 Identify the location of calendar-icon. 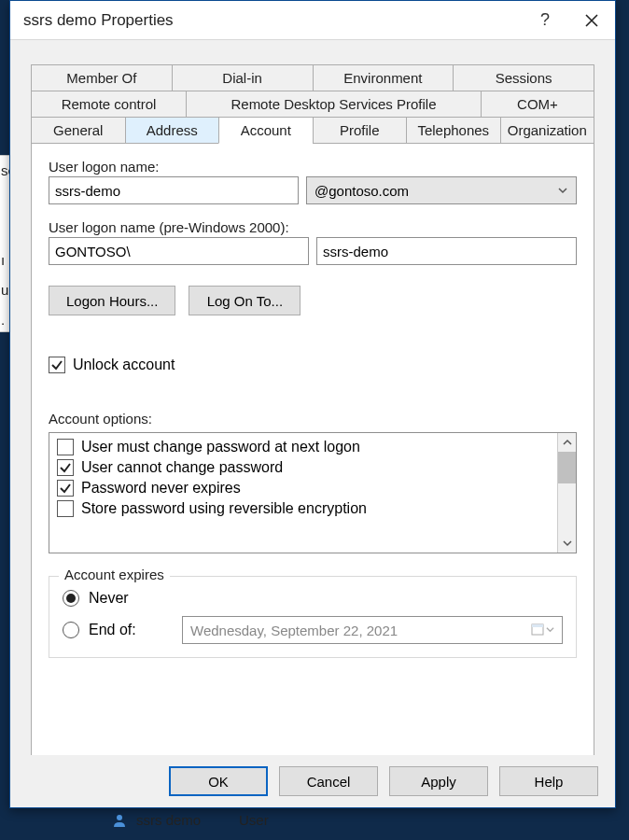
(543, 629).